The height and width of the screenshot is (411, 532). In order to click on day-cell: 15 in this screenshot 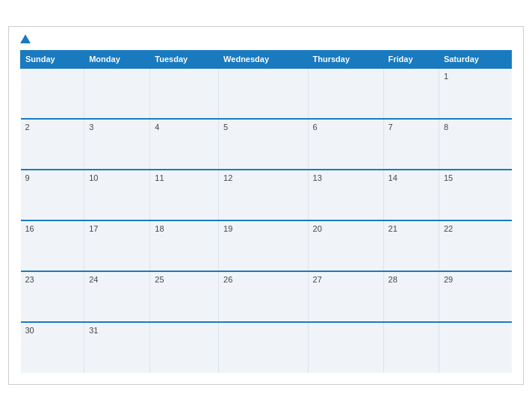, I will do `click(475, 195)`.